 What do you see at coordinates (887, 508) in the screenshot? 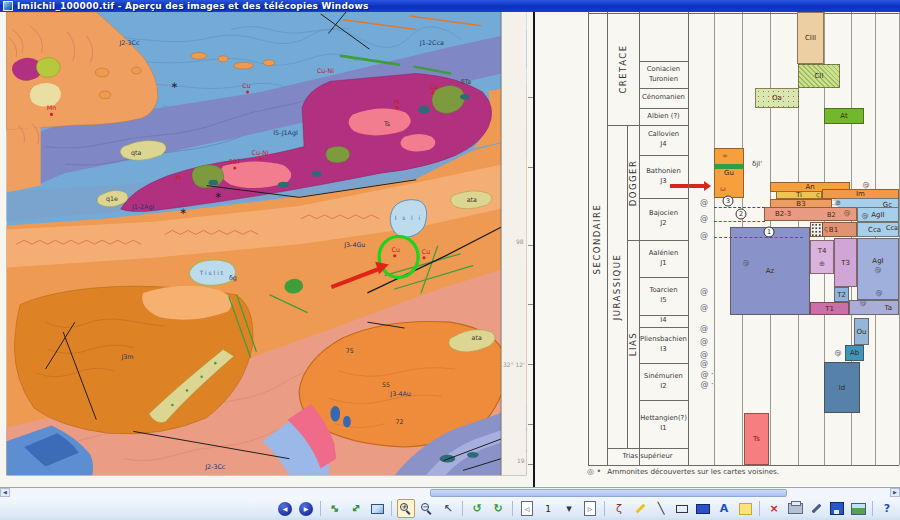
I see `help-button: ?` at bounding box center [887, 508].